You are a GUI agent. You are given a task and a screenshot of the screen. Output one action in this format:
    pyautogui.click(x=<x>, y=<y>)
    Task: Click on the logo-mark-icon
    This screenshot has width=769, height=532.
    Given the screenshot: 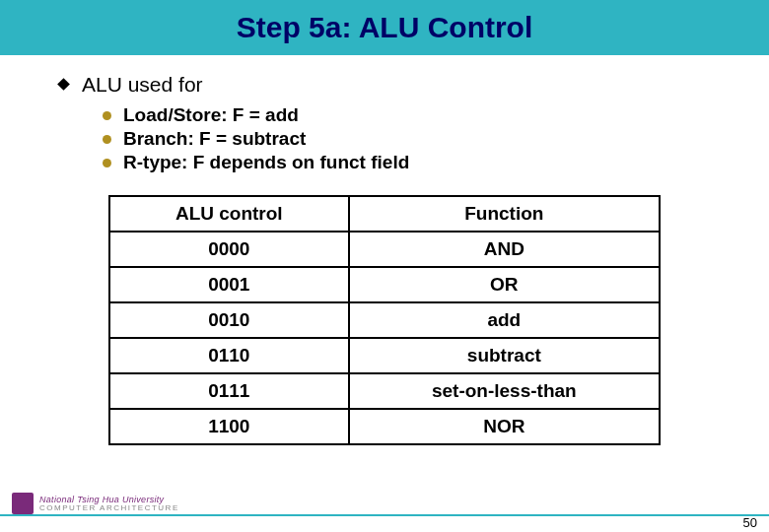 What is the action you would take?
    pyautogui.click(x=23, y=503)
    